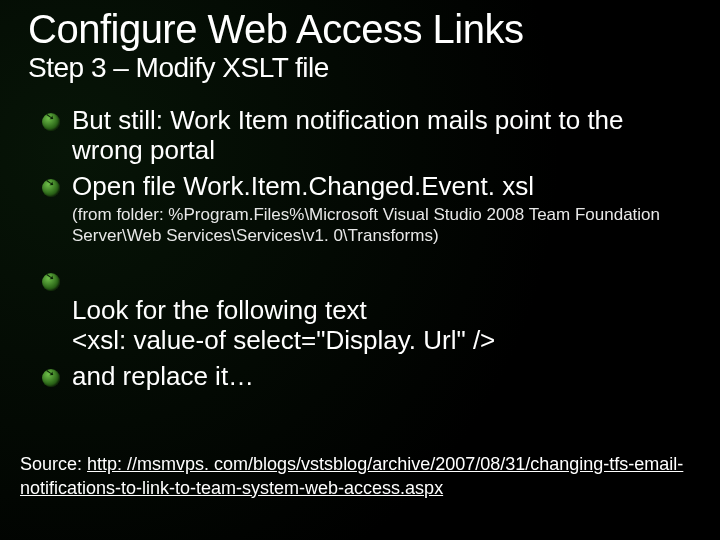 The image size is (720, 540). Describe the element at coordinates (367, 377) in the screenshot. I see `bullet-item: and replace it…` at that location.